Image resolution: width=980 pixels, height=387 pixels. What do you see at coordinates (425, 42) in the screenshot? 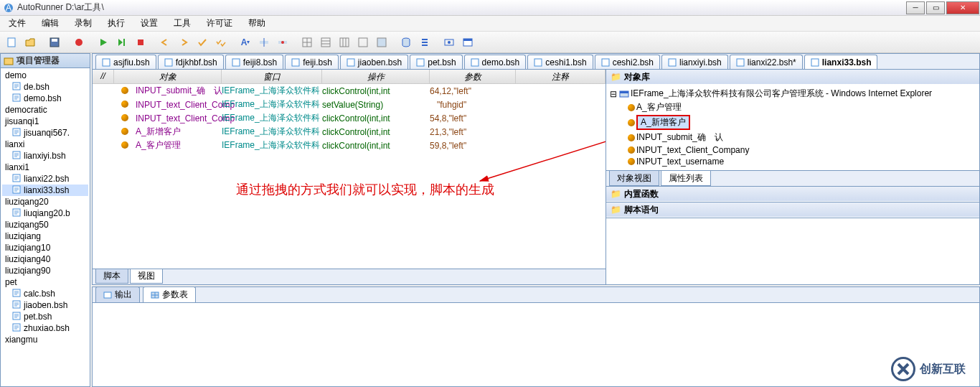
I see `settings-icon` at bounding box center [425, 42].